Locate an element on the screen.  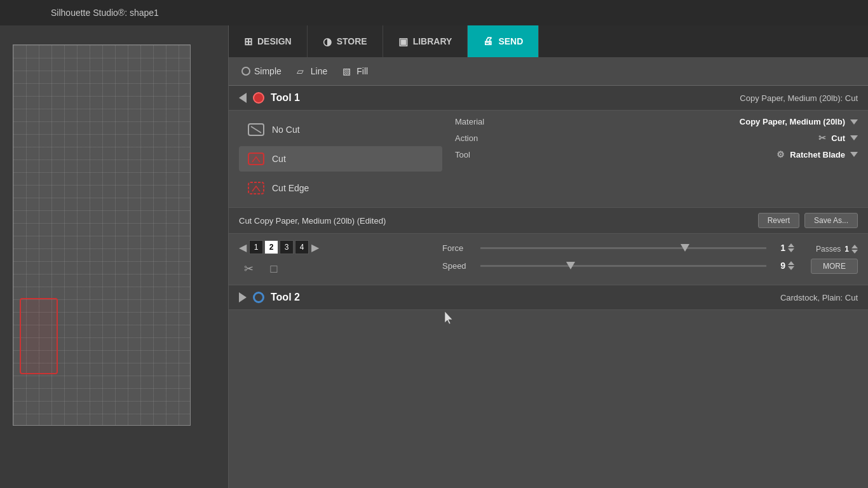
mode-row: Simple ▱ Line ▧ Fill is located at coordinates (548, 71).